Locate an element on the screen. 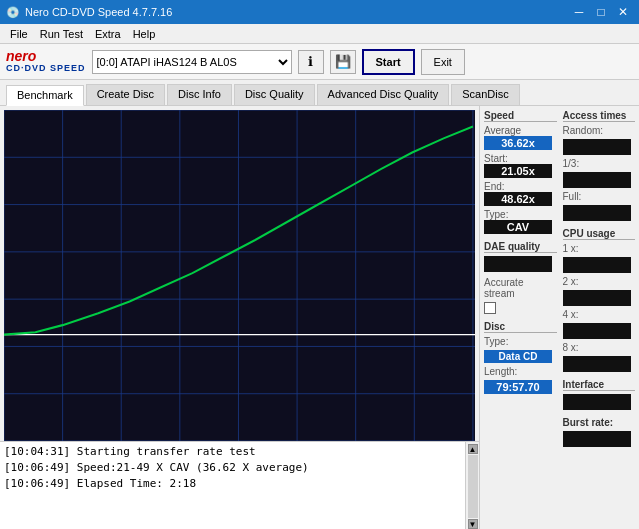 Image resolution: width=639 pixels, height=529 pixels. scroll-track is located at coordinates (473, 486).